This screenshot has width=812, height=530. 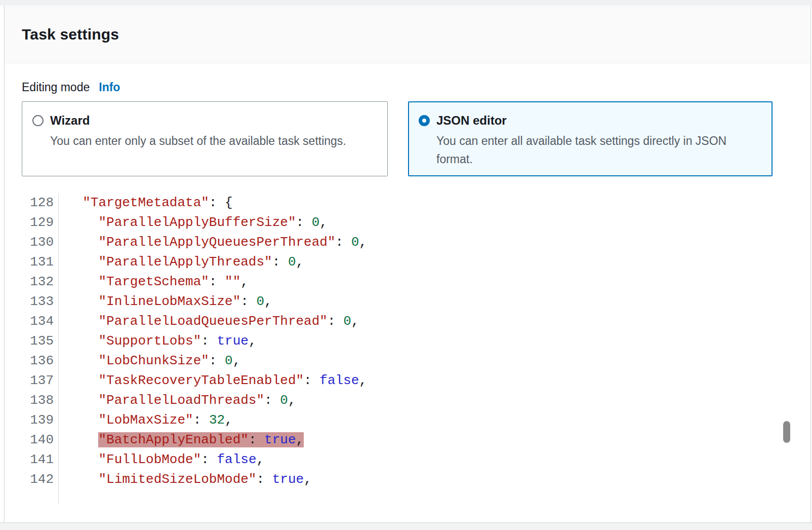 I want to click on code-line: 138 "ParallelLoadThreads": 0,, so click(x=407, y=400).